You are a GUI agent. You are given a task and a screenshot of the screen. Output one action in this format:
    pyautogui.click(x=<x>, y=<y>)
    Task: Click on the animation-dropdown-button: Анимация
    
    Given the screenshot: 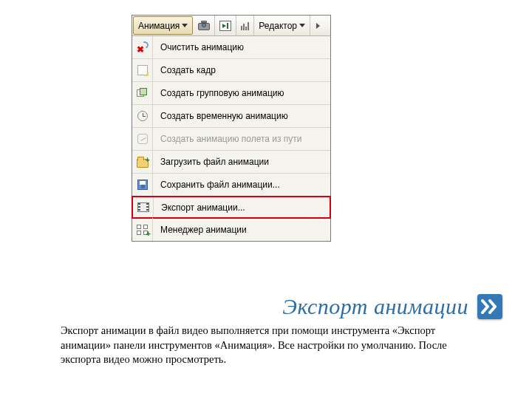 What is the action you would take?
    pyautogui.click(x=163, y=25)
    